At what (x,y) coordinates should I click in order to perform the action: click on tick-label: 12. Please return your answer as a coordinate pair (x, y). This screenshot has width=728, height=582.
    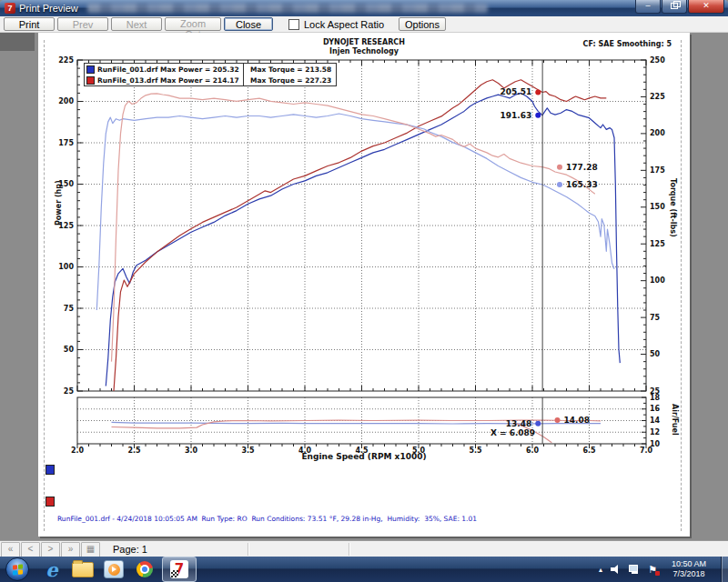
    Looking at the image, I should click on (655, 433).